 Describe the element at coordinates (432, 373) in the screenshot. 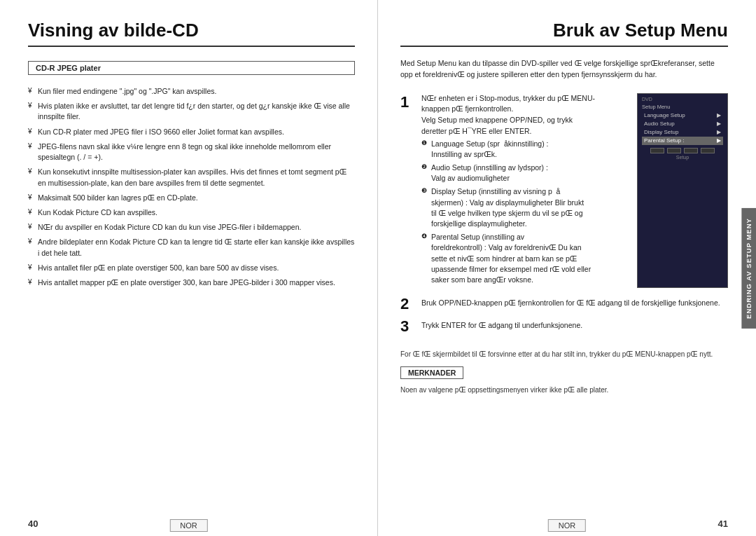

I see `merknader-label: MERKNADER` at that location.